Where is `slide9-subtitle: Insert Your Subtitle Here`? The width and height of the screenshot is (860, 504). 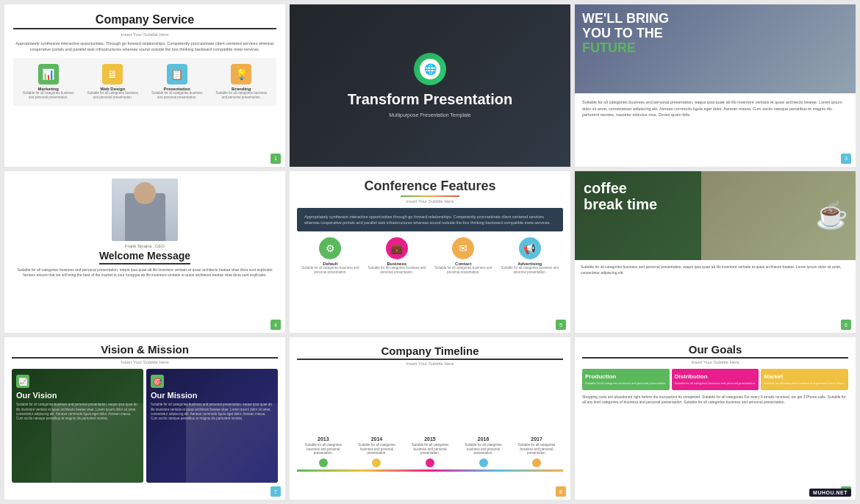 slide9-subtitle: Insert Your Subtitle Here is located at coordinates (715, 362).